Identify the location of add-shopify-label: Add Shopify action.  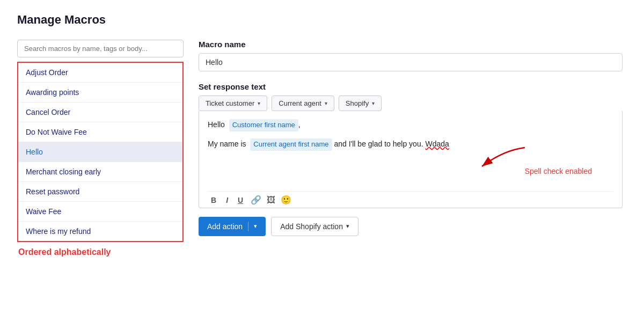
(311, 226).